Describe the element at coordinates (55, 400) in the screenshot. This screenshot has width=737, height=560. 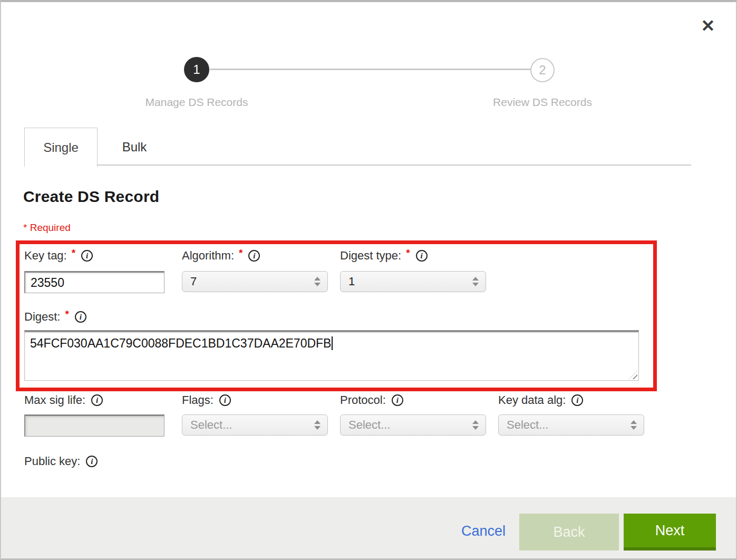
I see `max-sig-life-label-text: Max sig life:` at that location.